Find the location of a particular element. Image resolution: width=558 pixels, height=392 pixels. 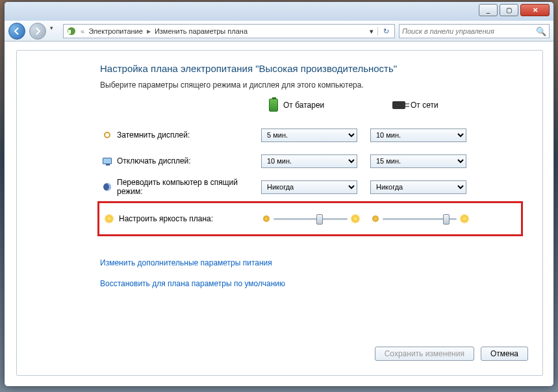

battery-icon is located at coordinates (273, 105).